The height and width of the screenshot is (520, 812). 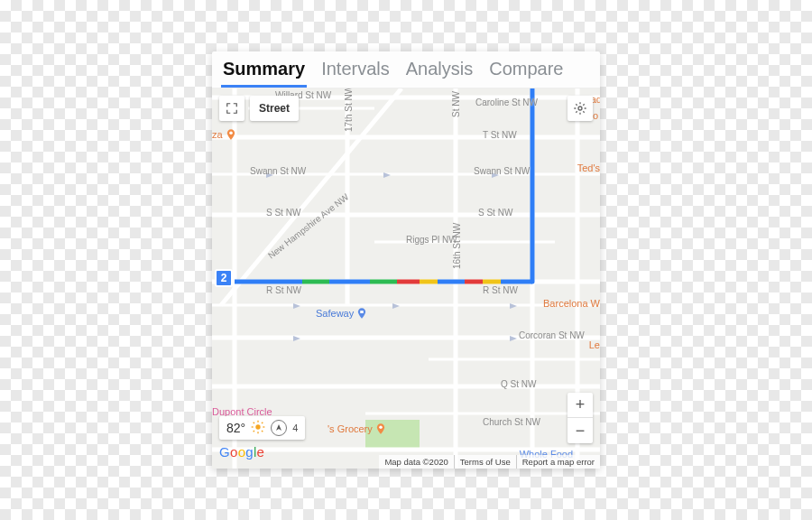 What do you see at coordinates (355, 72) in the screenshot?
I see `tab-intervals: Intervals` at bounding box center [355, 72].